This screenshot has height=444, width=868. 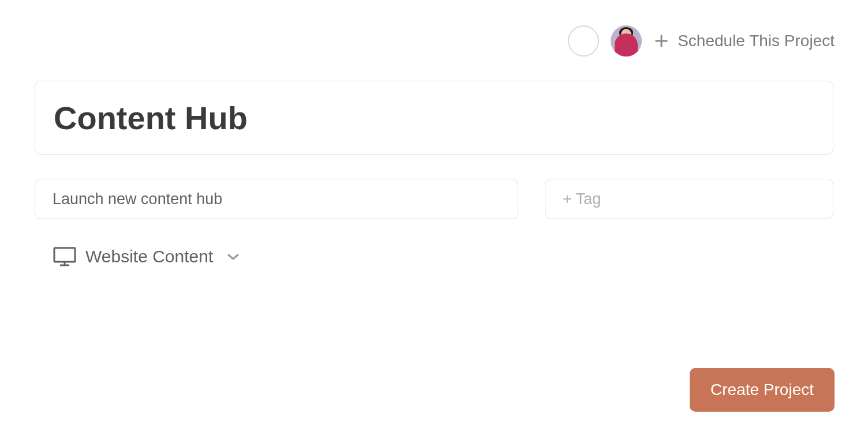 I want to click on monitor-icon, so click(x=65, y=257).